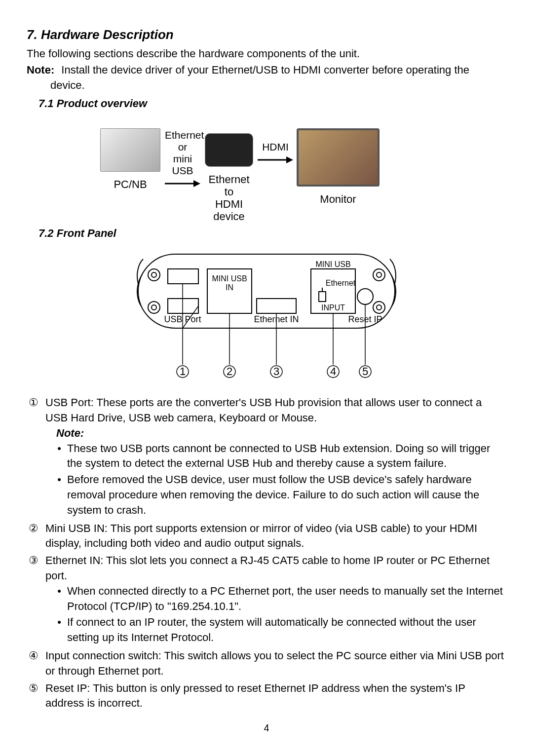 Image resolution: width=533 pixels, height=756 pixels. What do you see at coordinates (287, 495) in the screenshot?
I see `bullet-text: Before removed the USB device, user must…` at bounding box center [287, 495].